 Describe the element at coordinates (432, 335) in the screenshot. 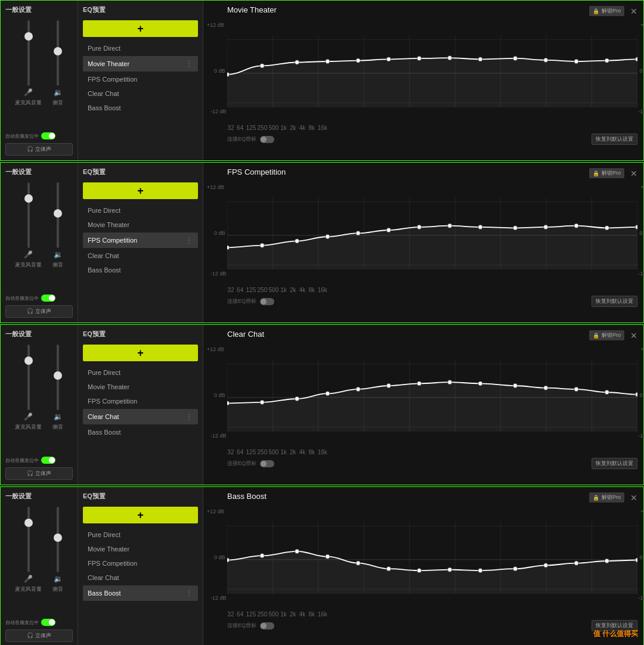

I see `eq-header: Clear Chat 🔒 解锁Pro ✕` at that location.